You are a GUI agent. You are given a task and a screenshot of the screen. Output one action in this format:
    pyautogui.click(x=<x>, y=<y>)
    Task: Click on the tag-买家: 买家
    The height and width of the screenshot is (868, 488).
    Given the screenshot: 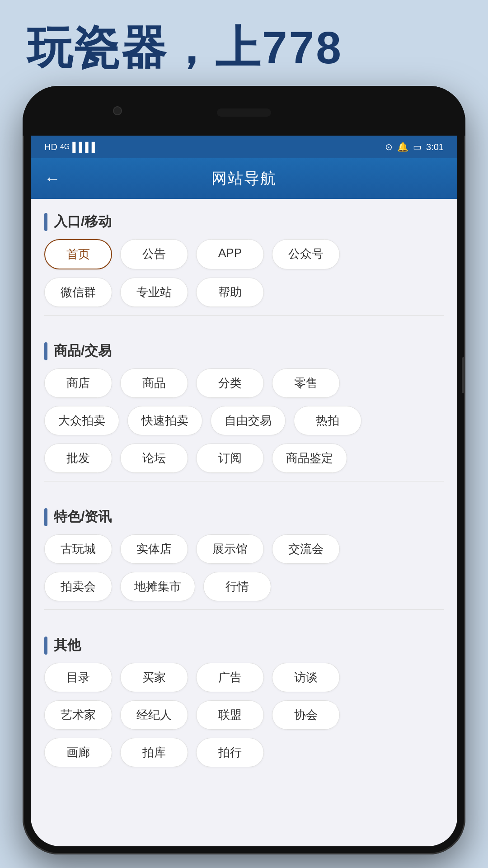 What is the action you would take?
    pyautogui.click(x=154, y=677)
    